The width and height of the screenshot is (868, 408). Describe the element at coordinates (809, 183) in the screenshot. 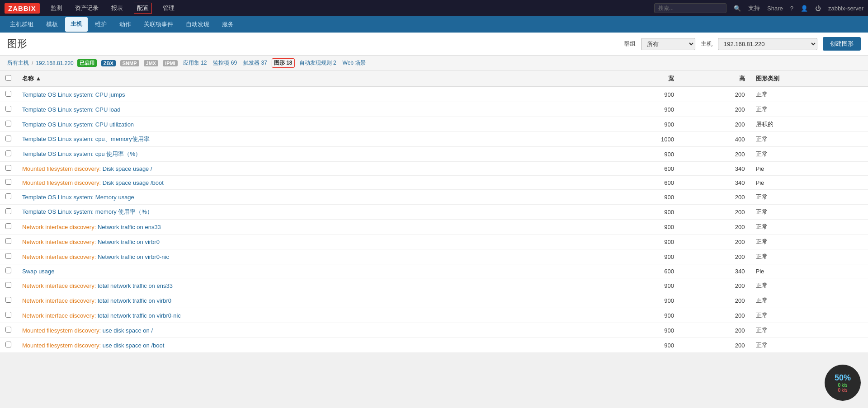

I see `graph-type: Pie` at that location.